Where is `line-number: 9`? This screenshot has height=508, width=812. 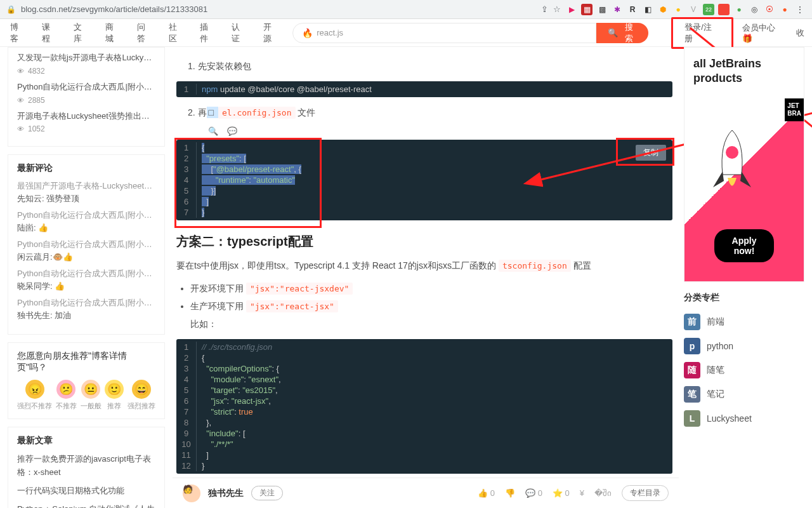
line-number: 9 is located at coordinates (187, 433).